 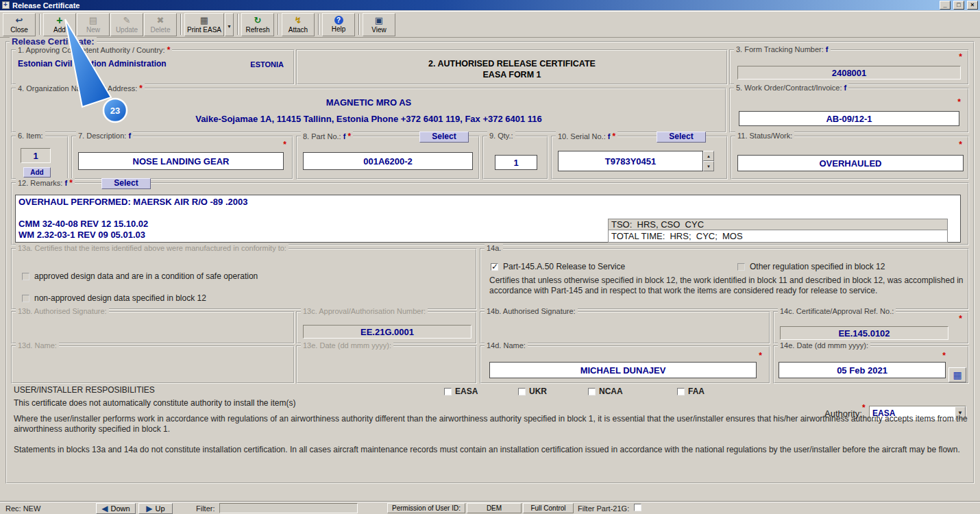 What do you see at coordinates (84, 390) in the screenshot?
I see `responsibilities-title: USER/INSTALLER RESPOSIBILITIES` at bounding box center [84, 390].